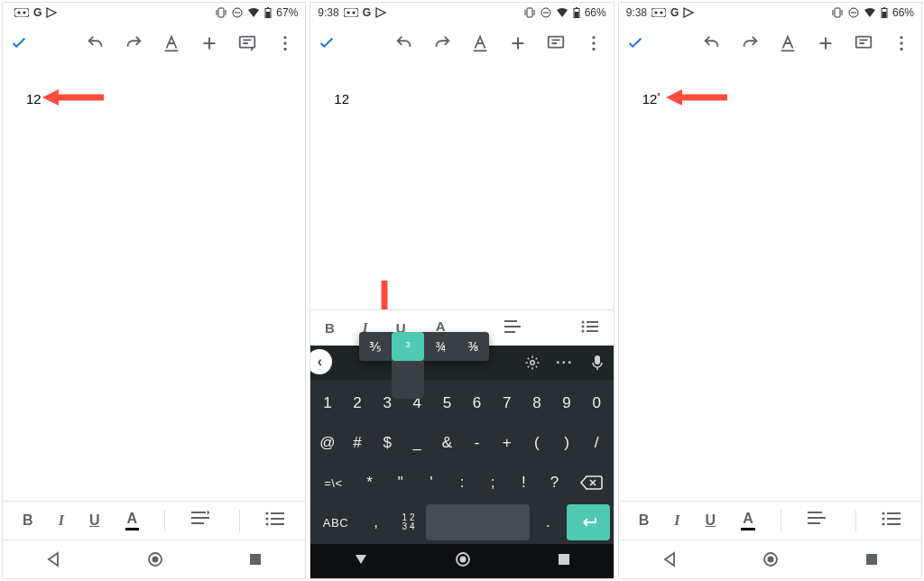 The width and height of the screenshot is (924, 581). What do you see at coordinates (448, 403) in the screenshot?
I see `key: 5` at bounding box center [448, 403].